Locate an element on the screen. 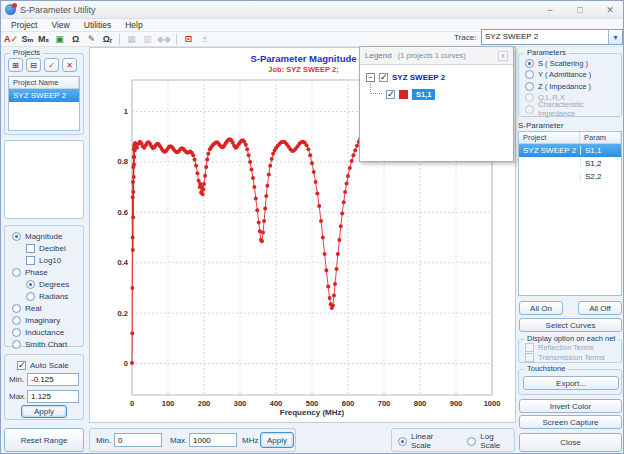 This screenshot has height=454, width=624. option-inductance: Inductance is located at coordinates (48, 332).